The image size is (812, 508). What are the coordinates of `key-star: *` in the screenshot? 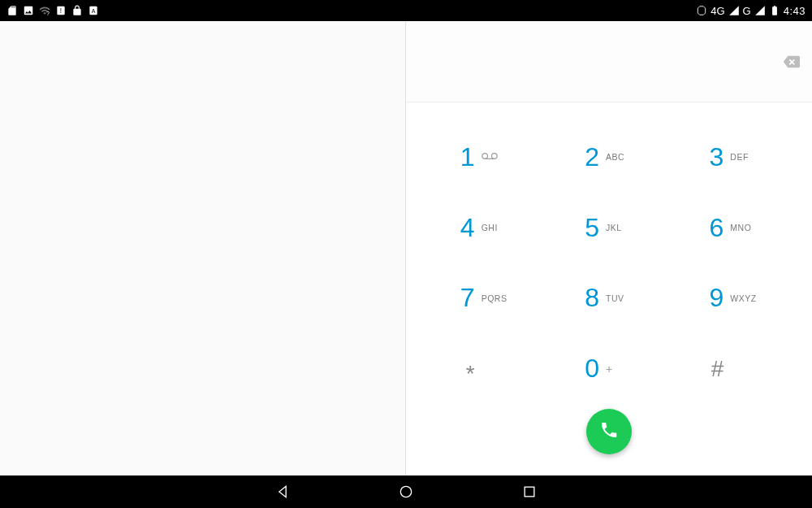 It's located at (484, 369).